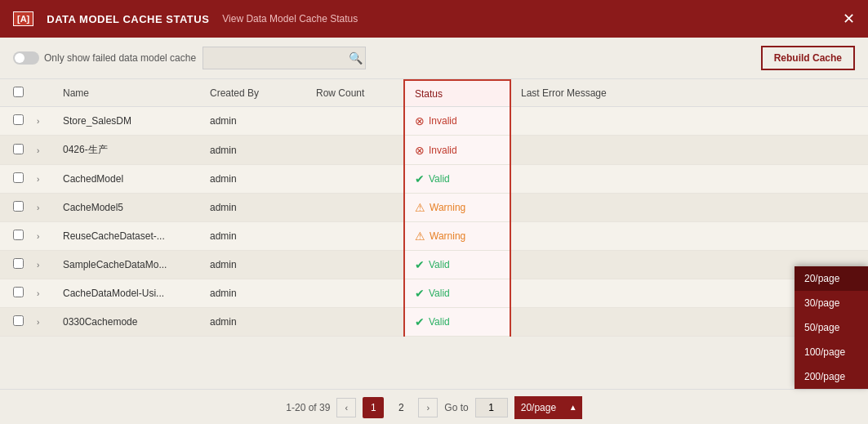 Image resolution: width=868 pixels, height=424 pixels. Describe the element at coordinates (457, 208) in the screenshot. I see `status-badge: ⚠Warning` at that location.